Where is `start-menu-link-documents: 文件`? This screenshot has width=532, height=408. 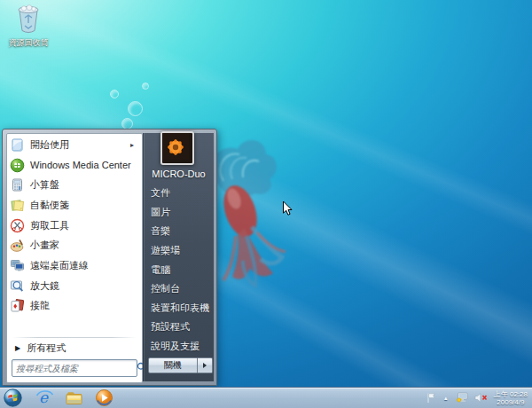 start-menu-link-documents: 文件 is located at coordinates (179, 193).